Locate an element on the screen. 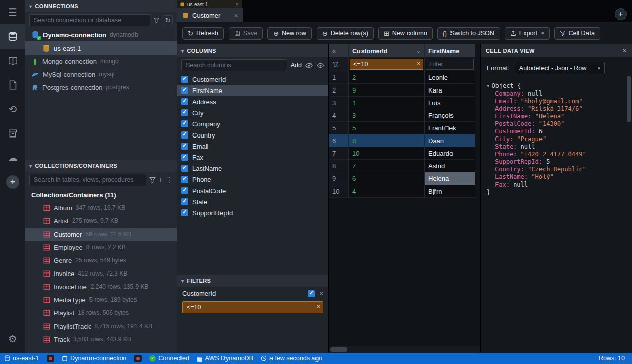 Image resolution: width=632 pixels, height=364 pixels. history-rail-icon: ⟲ is located at coordinates (13, 109).